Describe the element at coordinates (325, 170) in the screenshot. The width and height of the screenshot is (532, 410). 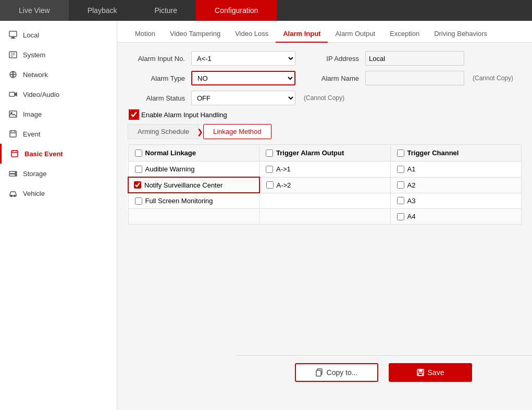
I see `trigger-output-a1: A->1` at that location.